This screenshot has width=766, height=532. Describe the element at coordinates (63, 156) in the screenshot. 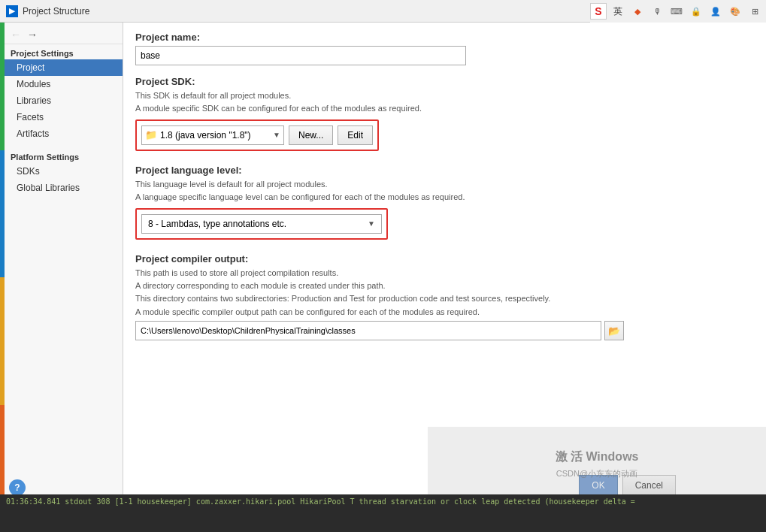

I see `platform-settings-title: Platform Settings` at that location.